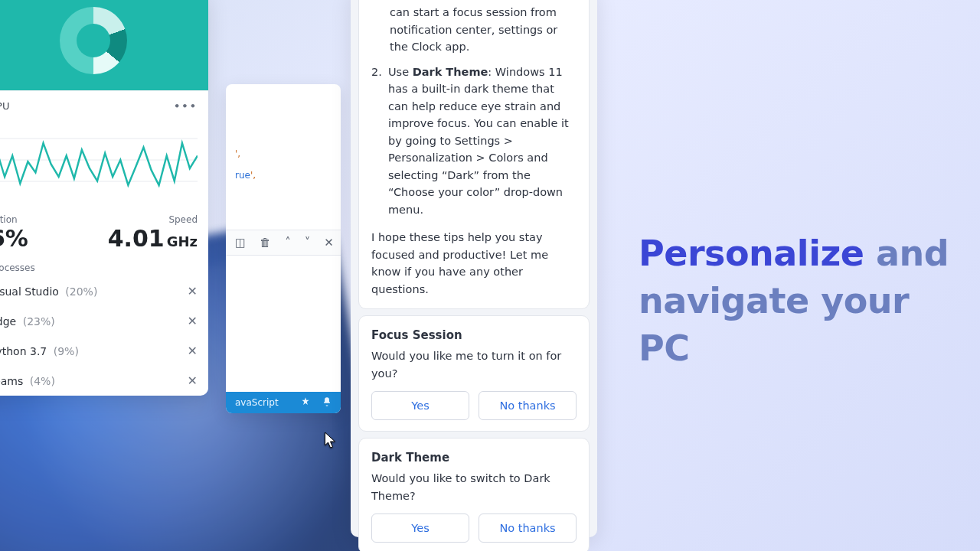 Image resolution: width=980 pixels, height=551 pixels. Describe the element at coordinates (153, 220) in the screenshot. I see `speed-label: Speed` at that location.